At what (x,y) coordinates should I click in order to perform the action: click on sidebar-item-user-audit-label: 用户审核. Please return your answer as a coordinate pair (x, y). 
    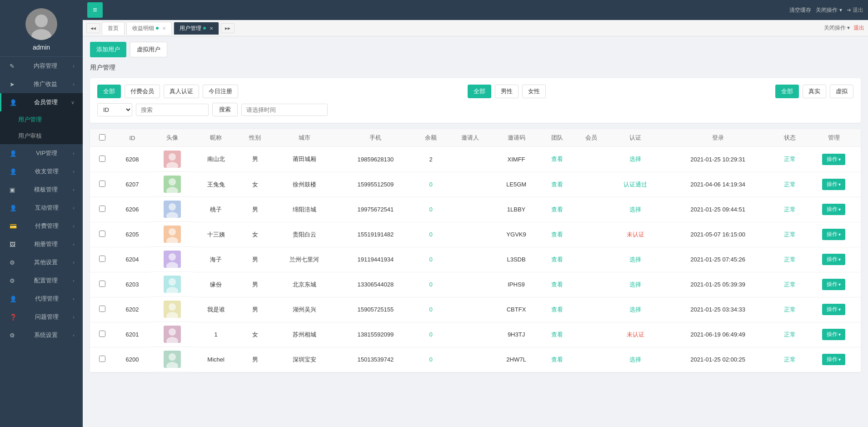
    Looking at the image, I should click on (30, 136).